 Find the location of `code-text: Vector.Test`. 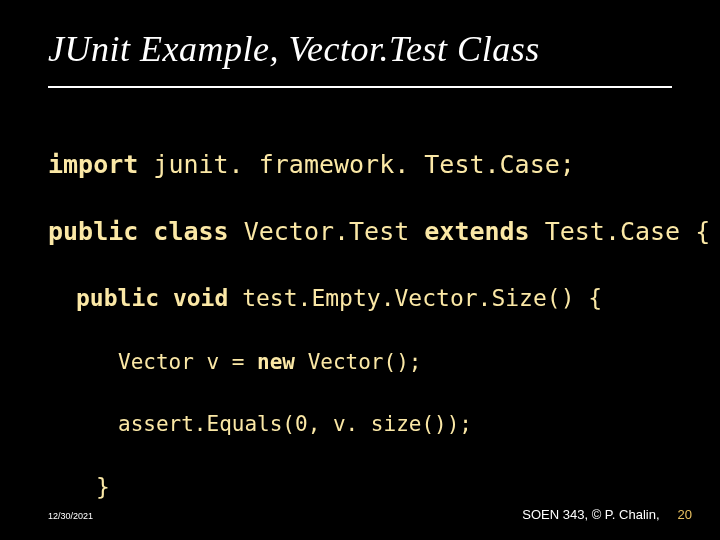

code-text: Vector.Test is located at coordinates (327, 232).